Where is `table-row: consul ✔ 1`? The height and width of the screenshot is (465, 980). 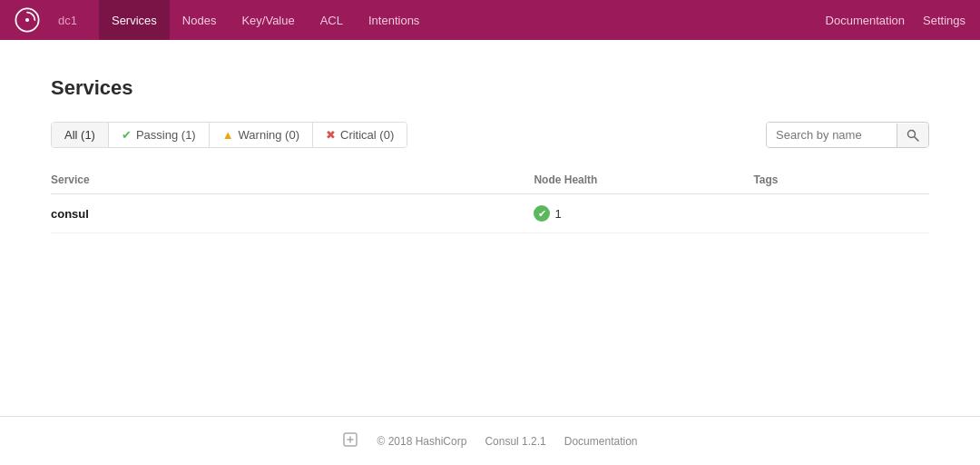
table-row: consul ✔ 1 is located at coordinates (490, 214).